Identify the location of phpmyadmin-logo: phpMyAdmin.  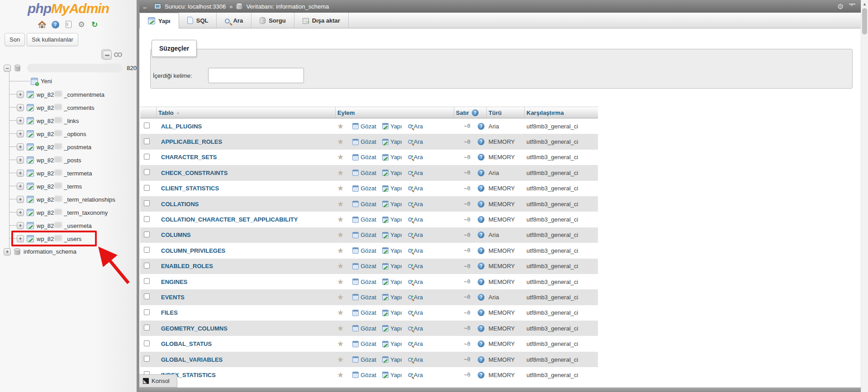
(68, 9).